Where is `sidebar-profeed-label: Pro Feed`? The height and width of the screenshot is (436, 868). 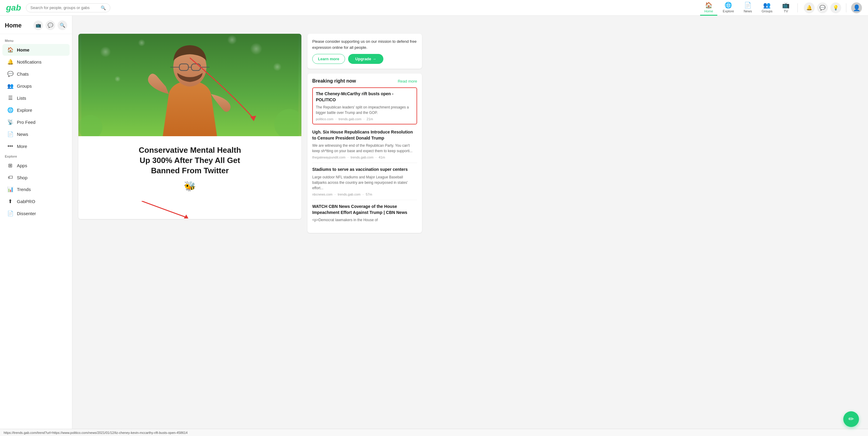 sidebar-profeed-label: Pro Feed is located at coordinates (26, 122).